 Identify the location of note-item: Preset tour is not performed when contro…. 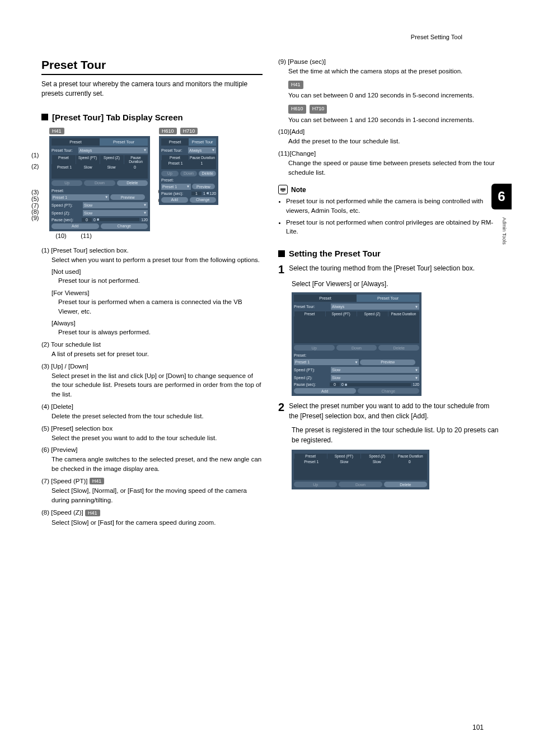
(393, 227).